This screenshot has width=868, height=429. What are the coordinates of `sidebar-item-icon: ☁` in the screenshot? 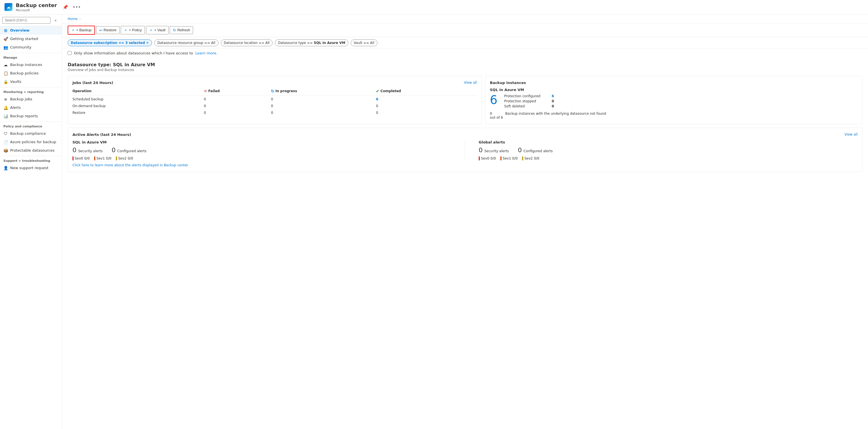 It's located at (5, 65).